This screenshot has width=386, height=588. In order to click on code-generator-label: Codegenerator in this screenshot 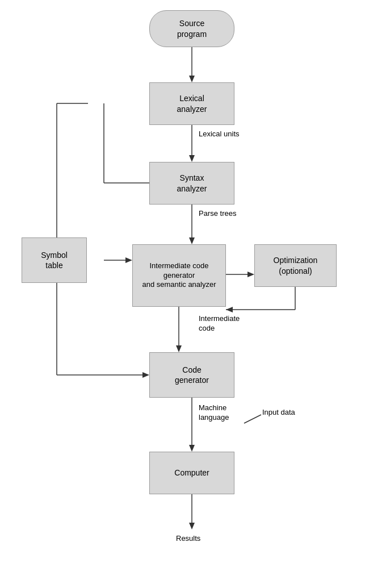, I will do `click(192, 375)`.